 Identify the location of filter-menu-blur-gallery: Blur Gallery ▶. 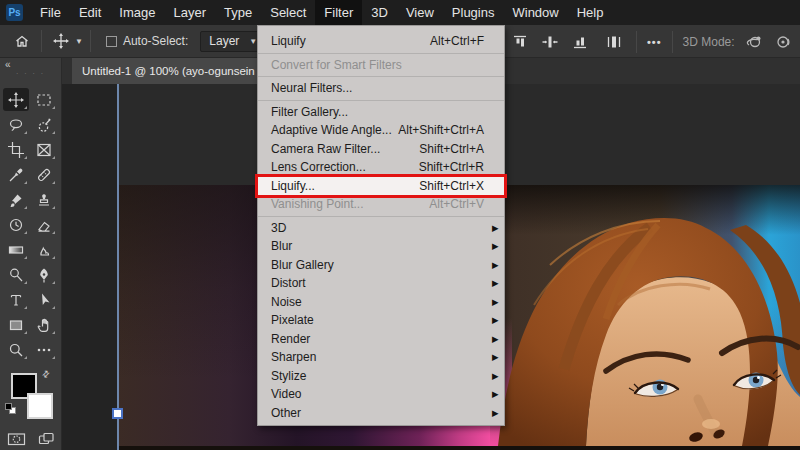
(381, 266).